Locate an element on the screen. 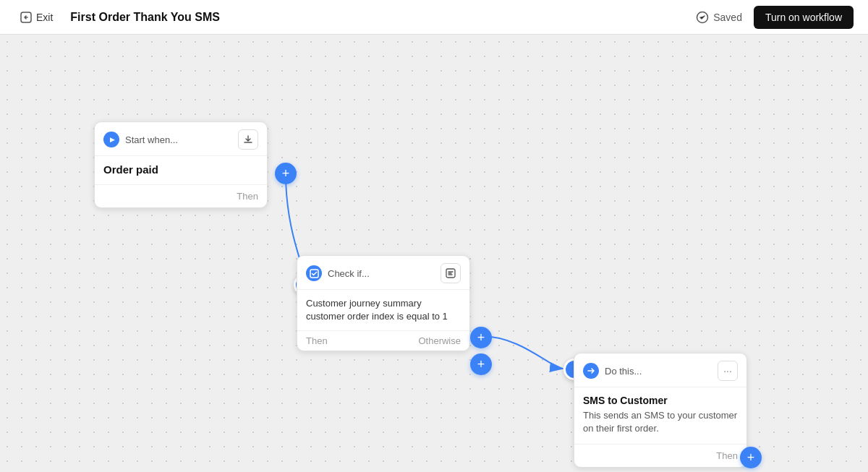 This screenshot has width=868, height=472. check-otherwise-item: Otherwise is located at coordinates (440, 341).